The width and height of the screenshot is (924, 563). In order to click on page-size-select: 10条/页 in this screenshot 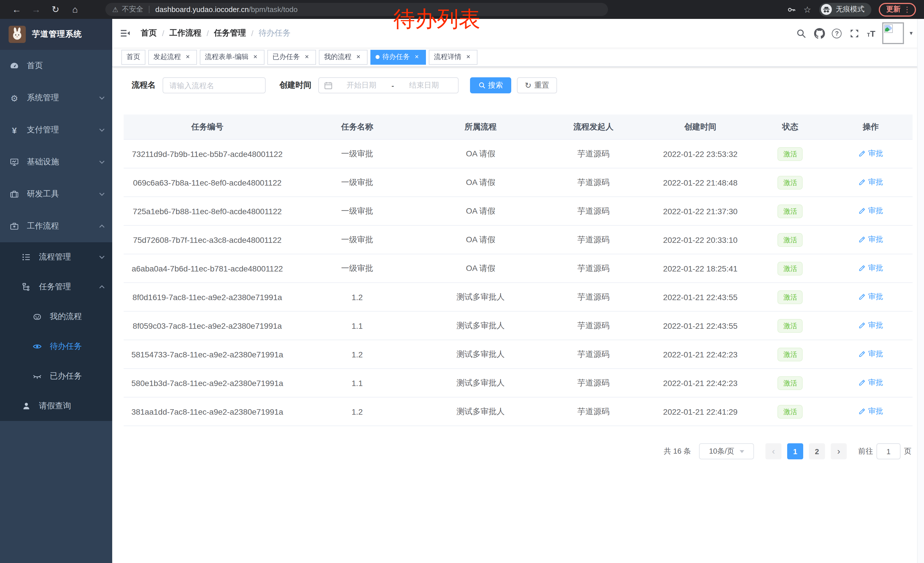, I will do `click(727, 452)`.